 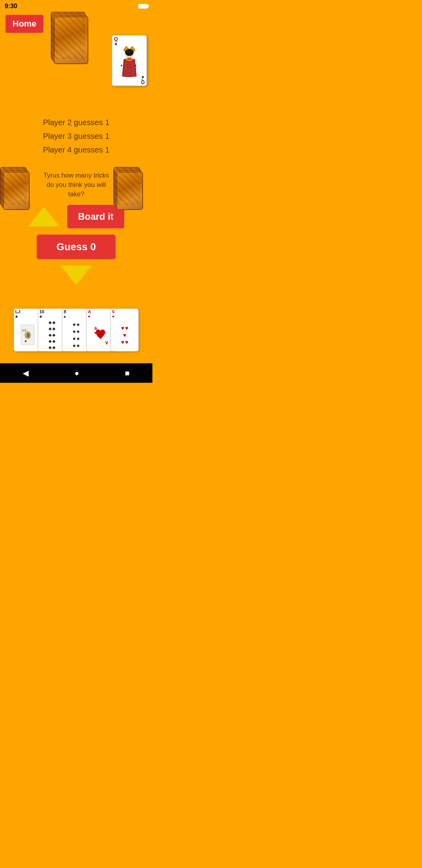 What do you see at coordinates (76, 6) in the screenshot?
I see `status-bar: 9:30` at bounding box center [76, 6].